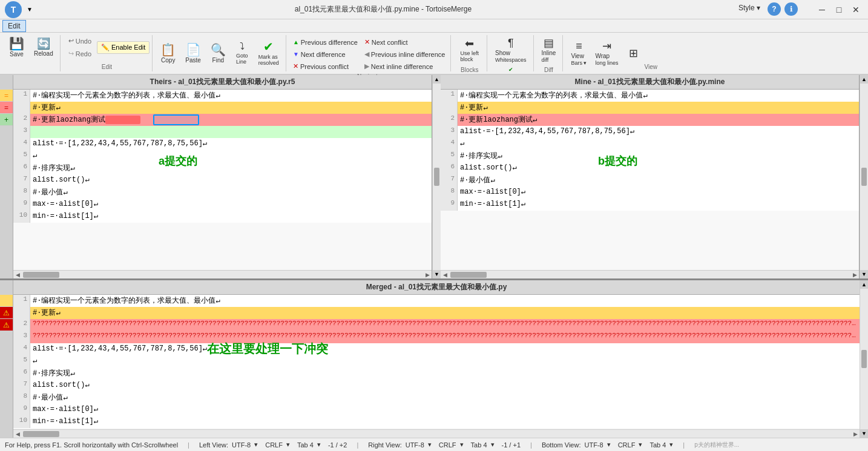 This screenshot has height=451, width=868. What do you see at coordinates (415, 445) in the screenshot?
I see `right-encoding: UTF-8` at bounding box center [415, 445].